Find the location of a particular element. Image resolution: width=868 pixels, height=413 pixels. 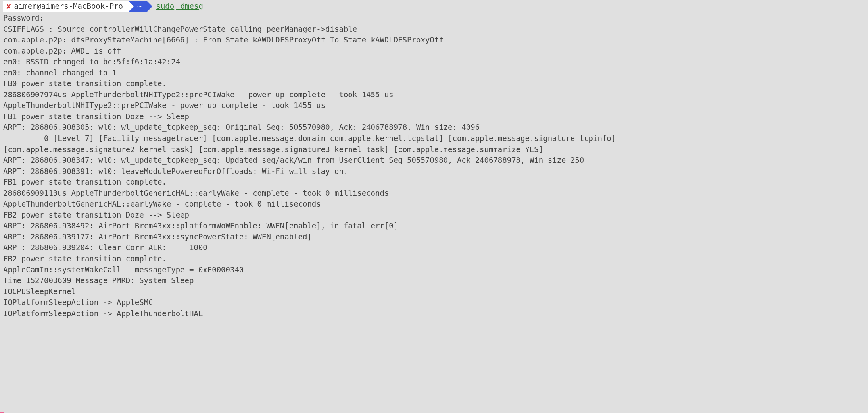

output-line: com.apple.p2p: AWDL is off is located at coordinates (434, 51).